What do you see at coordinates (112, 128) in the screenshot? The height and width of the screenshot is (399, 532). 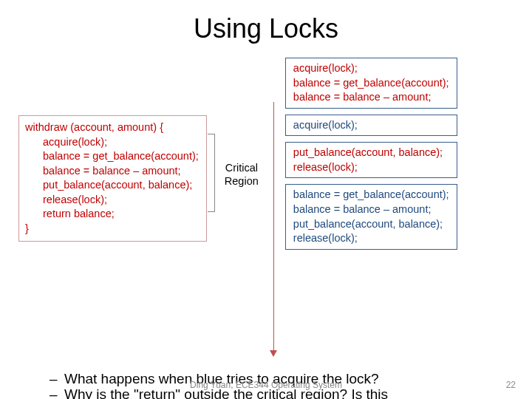 I see `code-line: withdraw (account, amount) {` at bounding box center [112, 128].